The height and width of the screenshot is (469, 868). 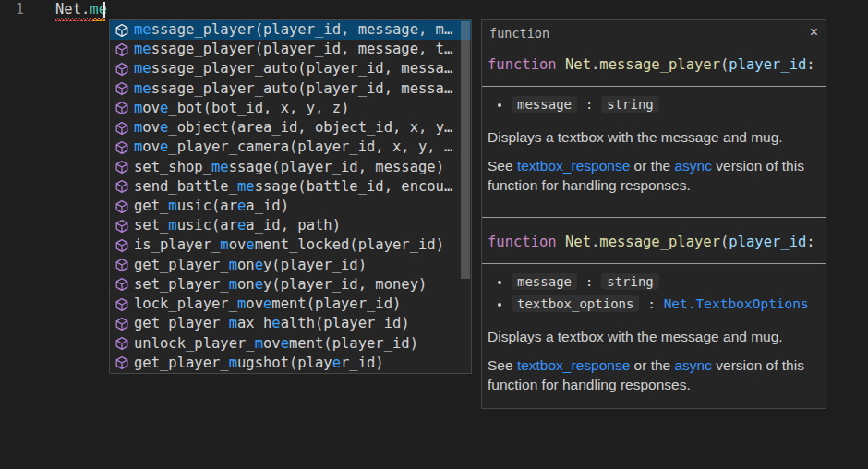 I want to click on suggestion-label: get_music(area_id), so click(x=211, y=207).